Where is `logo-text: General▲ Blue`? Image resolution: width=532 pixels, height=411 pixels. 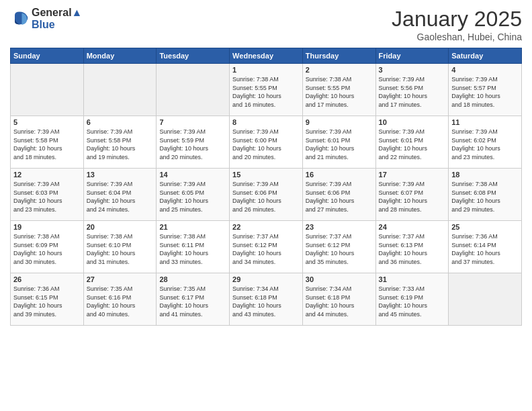
logo-text: General▲ Blue is located at coordinates (56, 19).